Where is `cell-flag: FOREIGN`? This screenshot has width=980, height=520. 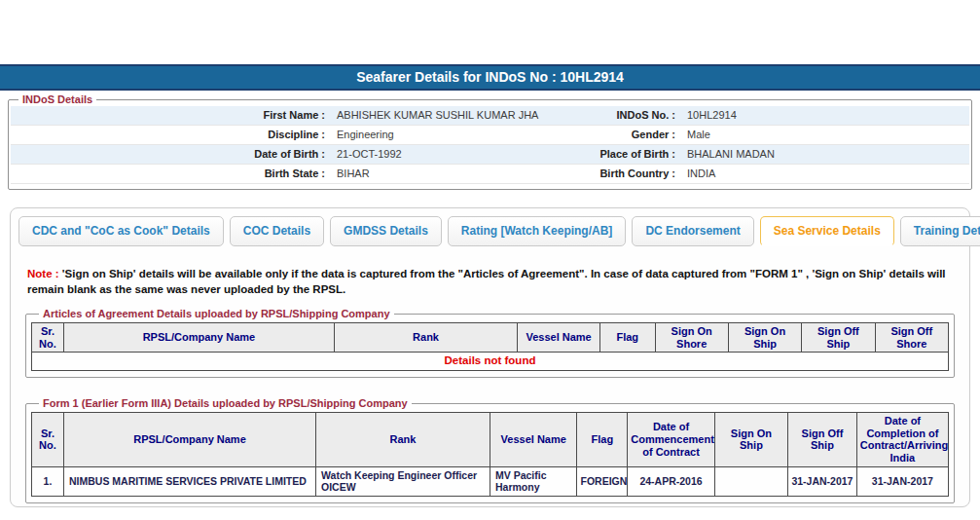
cell-flag: FOREIGN is located at coordinates (602, 481).